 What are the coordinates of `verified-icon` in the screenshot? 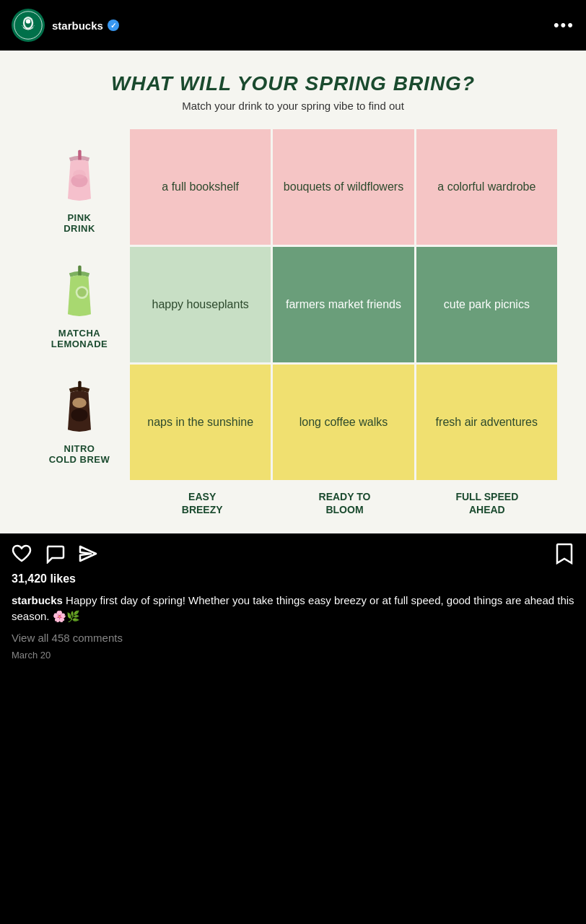 It's located at (113, 25).